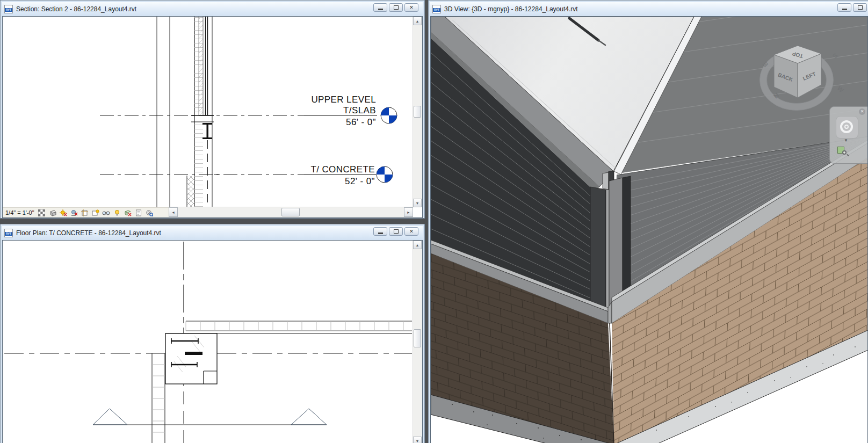  I want to click on level2-name-line1: T/ CONCRETE, so click(343, 170).